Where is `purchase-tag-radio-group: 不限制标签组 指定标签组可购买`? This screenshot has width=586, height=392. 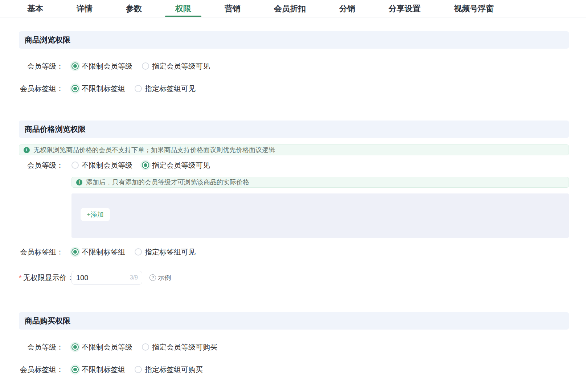 purchase-tag-radio-group: 不限制标签组 指定标签组可购买 is located at coordinates (137, 369).